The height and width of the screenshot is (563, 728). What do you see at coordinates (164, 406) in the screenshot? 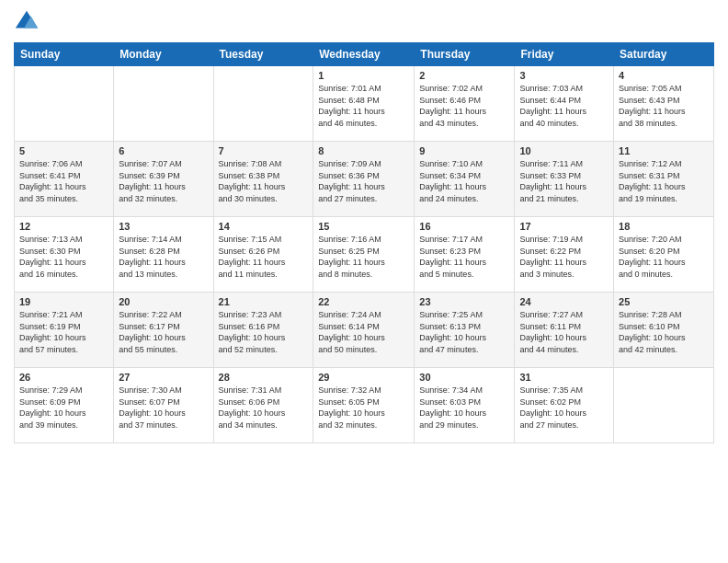
I see `day-cell: 27Sunrise: 7:30 AMSunset: 6:07 PMDayligh…` at bounding box center [164, 406].